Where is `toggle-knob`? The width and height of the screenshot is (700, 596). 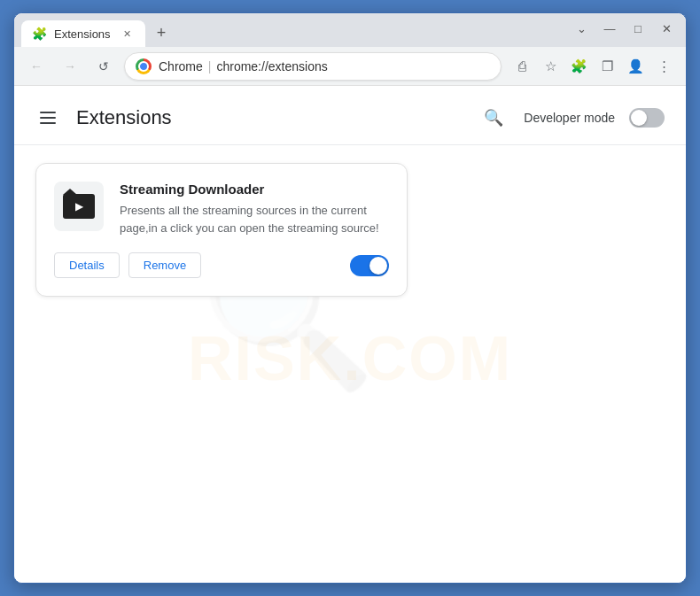
toggle-knob is located at coordinates (639, 118).